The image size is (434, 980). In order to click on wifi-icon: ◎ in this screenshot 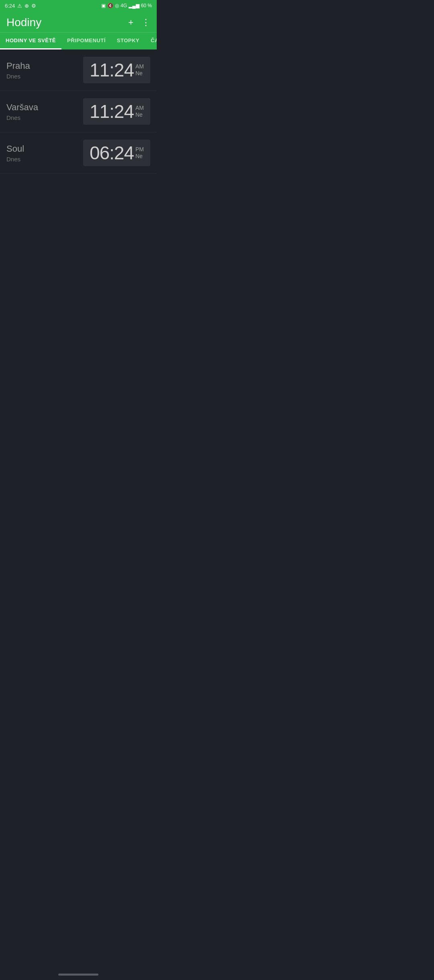, I will do `click(117, 6)`.